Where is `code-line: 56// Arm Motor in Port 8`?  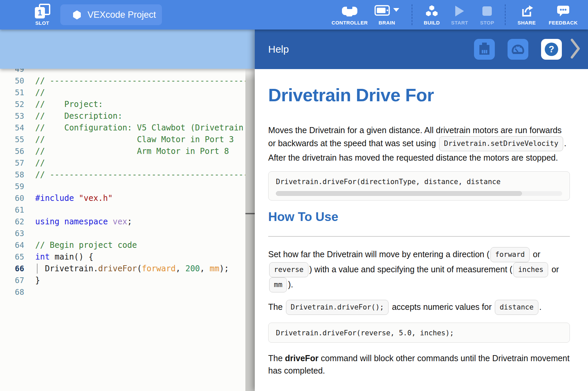 code-line: 56// Arm Motor in Port 8 is located at coordinates (123, 151).